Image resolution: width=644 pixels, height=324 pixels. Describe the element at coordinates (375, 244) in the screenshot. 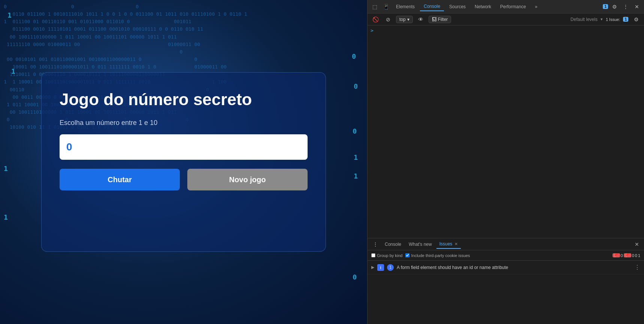

I see `bottom-options-icon: ⋮` at that location.